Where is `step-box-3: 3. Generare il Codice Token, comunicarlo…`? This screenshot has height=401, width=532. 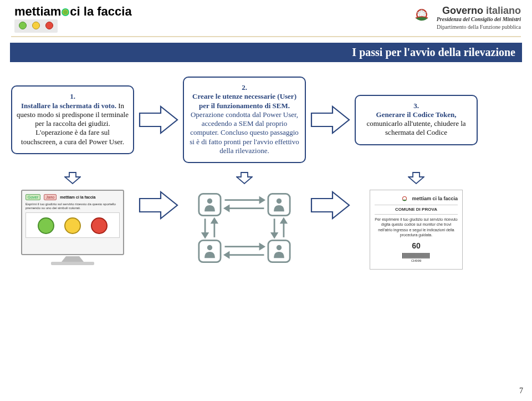
step-box-3: 3. Generare il Codice Token, comunicarlo… is located at coordinates (416, 120).